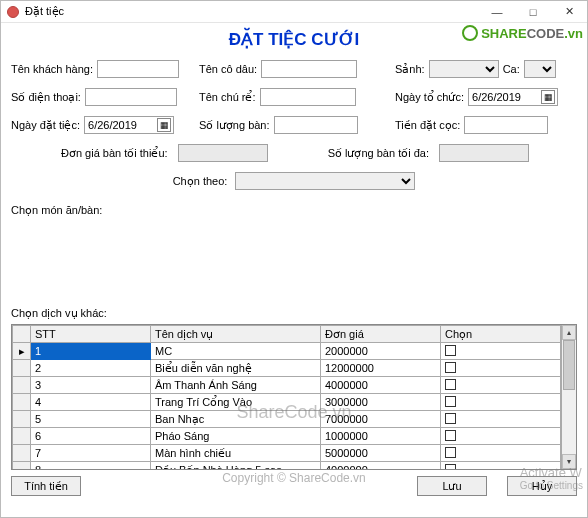 This screenshot has height=518, width=588. I want to click on minimize-button: —, so click(497, 12).